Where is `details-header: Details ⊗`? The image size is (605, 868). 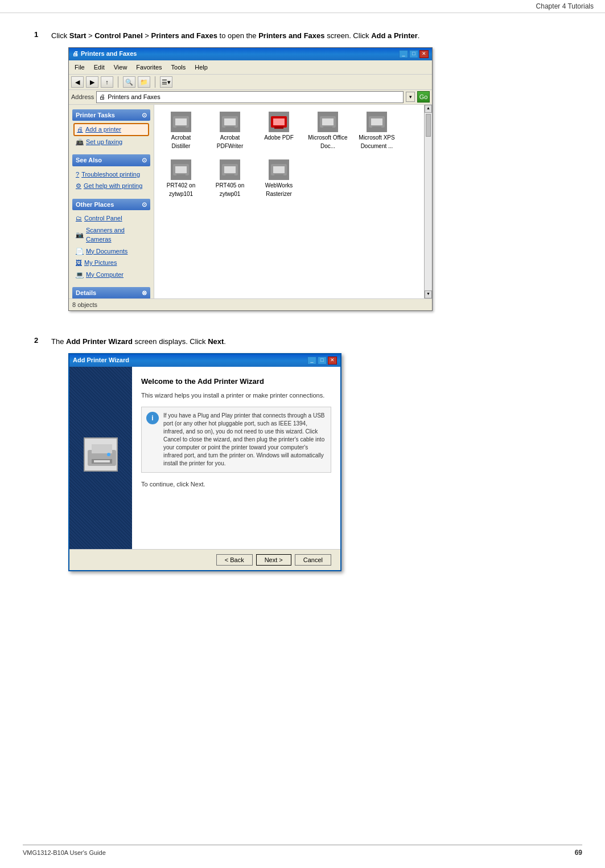 details-header: Details ⊗ is located at coordinates (112, 293).